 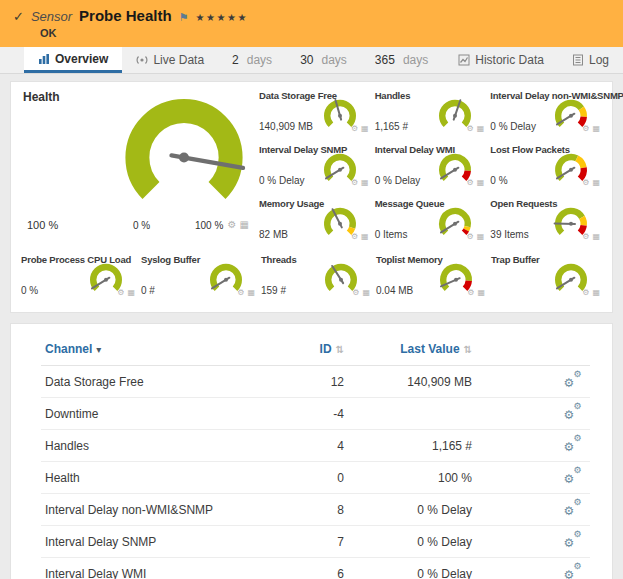 What do you see at coordinates (252, 60) in the screenshot?
I see `tab-2-days: 2days` at bounding box center [252, 60].